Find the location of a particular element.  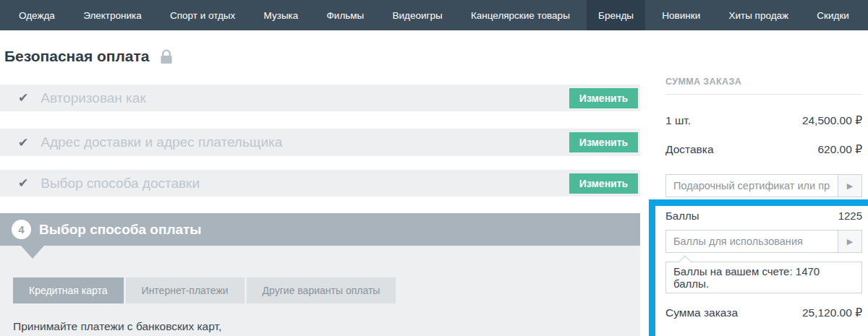

nav-item-muzyka: Музыка is located at coordinates (281, 15).